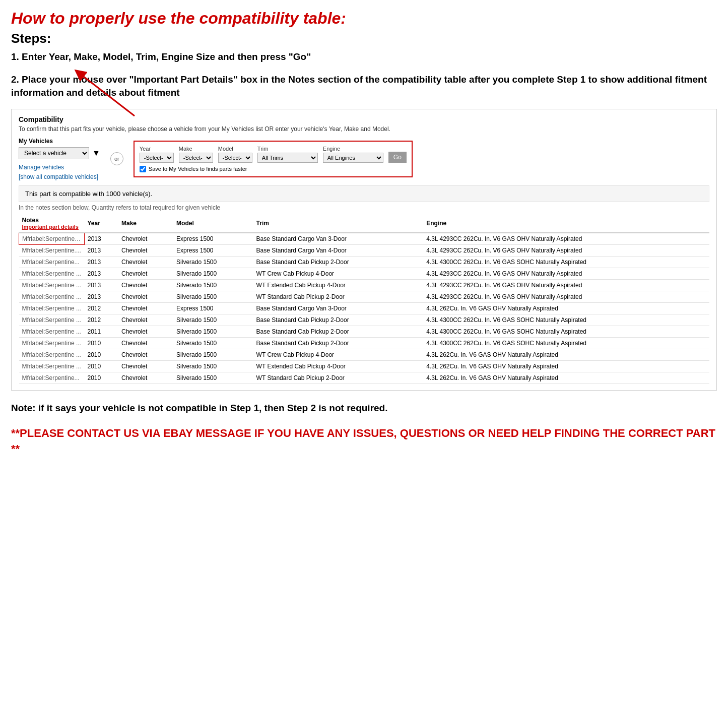 The image size is (728, 702). I want to click on year-field-group: Year -Select-, so click(157, 154).